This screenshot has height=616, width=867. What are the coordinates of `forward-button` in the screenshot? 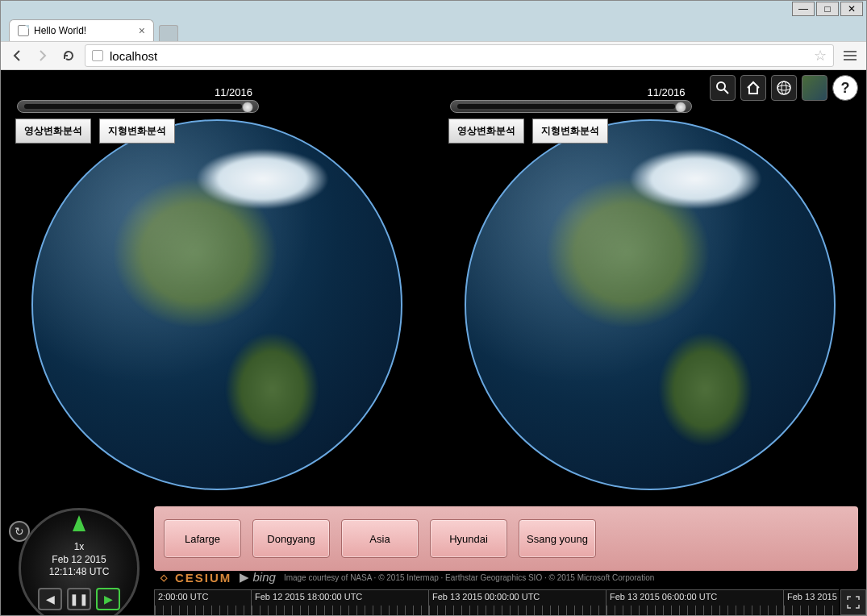 It's located at (43, 56).